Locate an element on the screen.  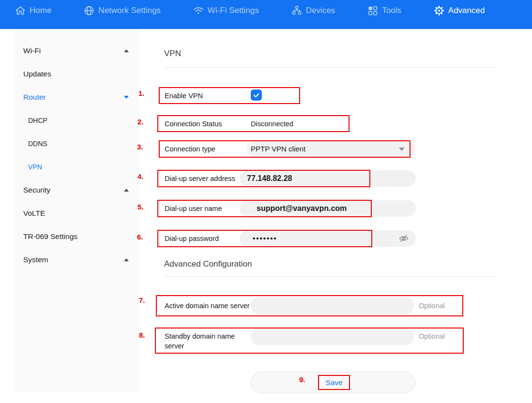
sidebar-item-label: TR-069 Settings is located at coordinates (50, 237).